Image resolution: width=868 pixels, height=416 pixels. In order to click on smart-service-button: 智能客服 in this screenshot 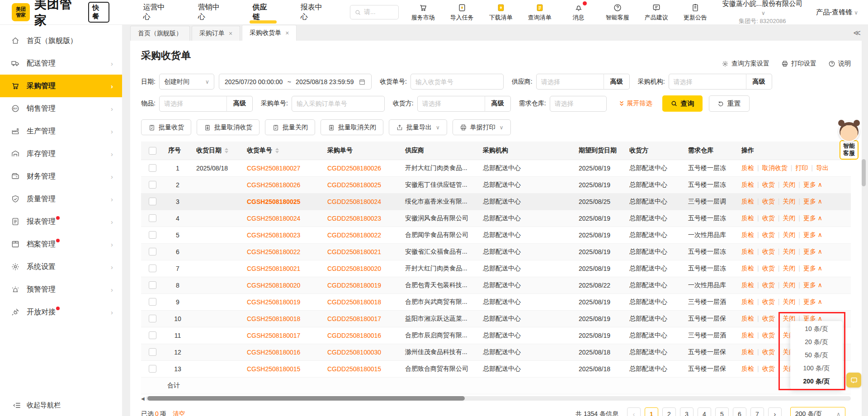, I will do `click(618, 13)`.